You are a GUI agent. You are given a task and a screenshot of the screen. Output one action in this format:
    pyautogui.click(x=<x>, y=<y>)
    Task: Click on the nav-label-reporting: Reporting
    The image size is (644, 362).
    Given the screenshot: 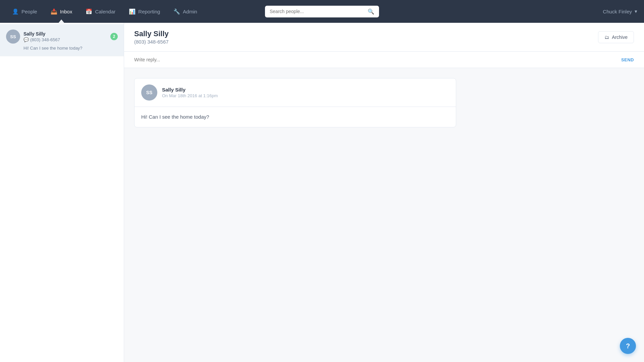 What is the action you would take?
    pyautogui.click(x=149, y=11)
    